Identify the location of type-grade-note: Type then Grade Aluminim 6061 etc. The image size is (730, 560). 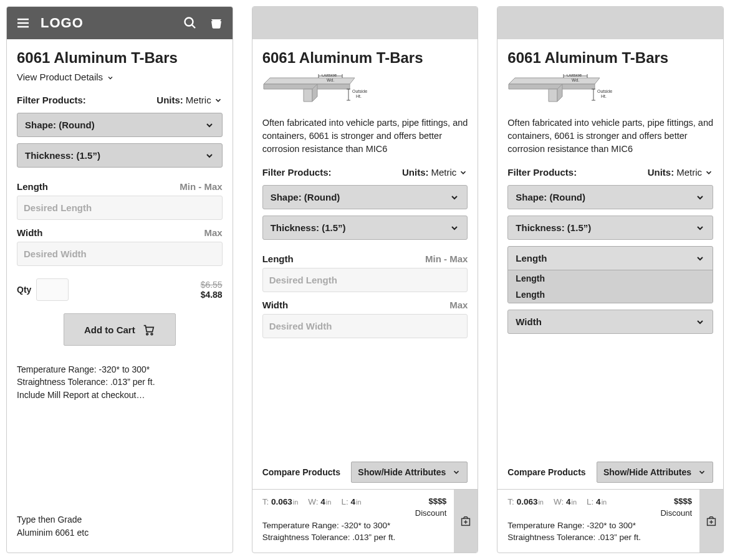
(120, 528).